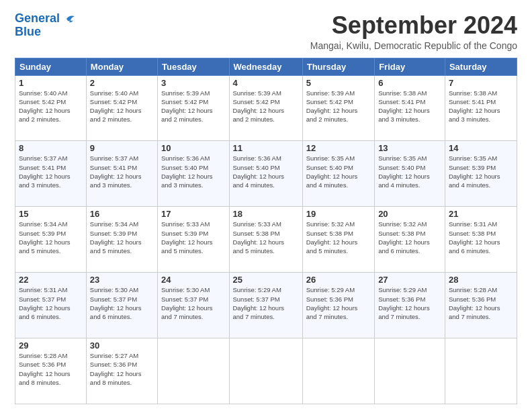  I want to click on day-number: 19, so click(339, 214).